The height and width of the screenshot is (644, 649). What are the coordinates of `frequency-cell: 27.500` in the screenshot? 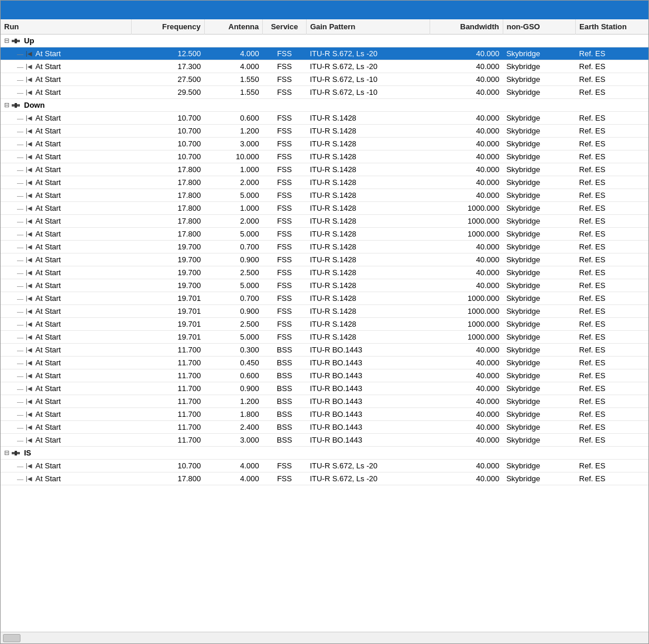 It's located at (168, 80).